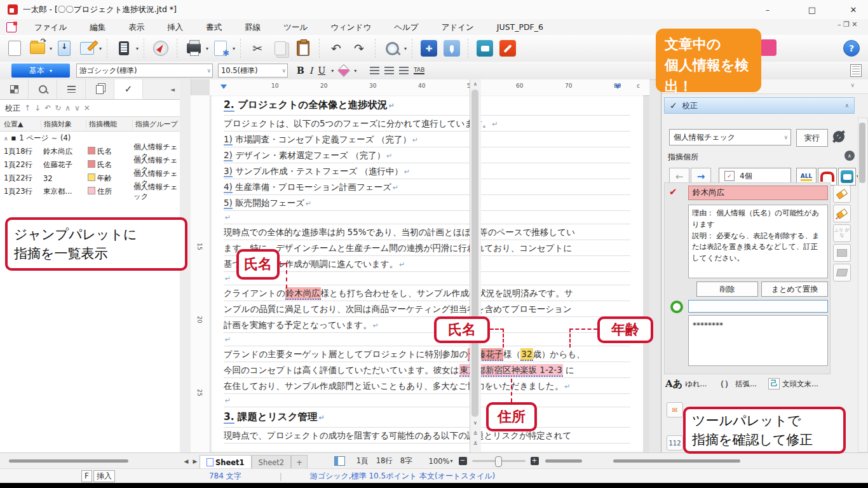 The height and width of the screenshot is (488, 868). I want to click on chevron-up-icon: ∧, so click(846, 105).